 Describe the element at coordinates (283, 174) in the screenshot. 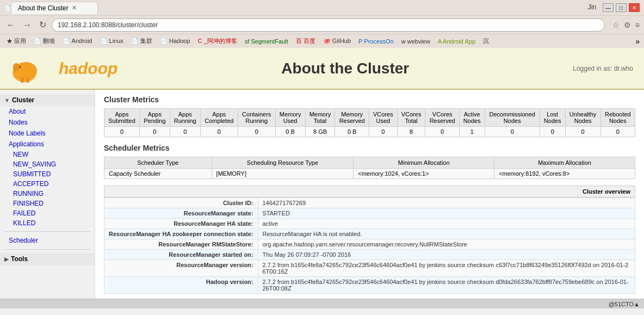

I see `td-scheduling-resource-type: [MEMORY]` at that location.